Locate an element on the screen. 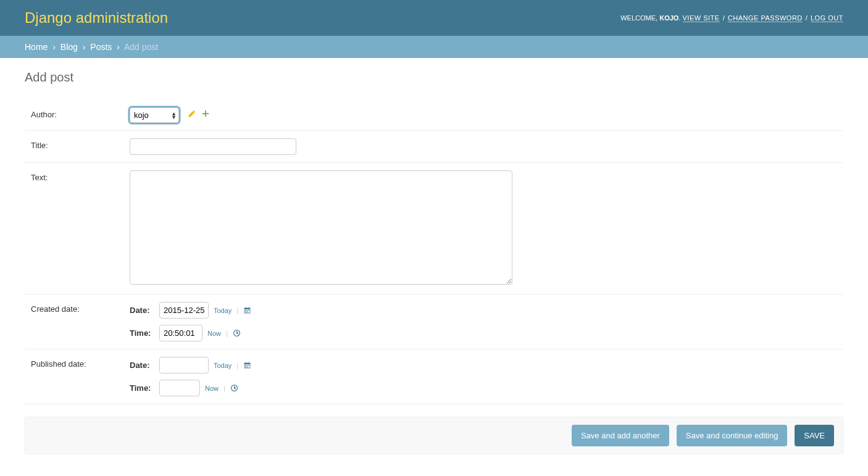  breadcrumb-model: Posts is located at coordinates (101, 47).